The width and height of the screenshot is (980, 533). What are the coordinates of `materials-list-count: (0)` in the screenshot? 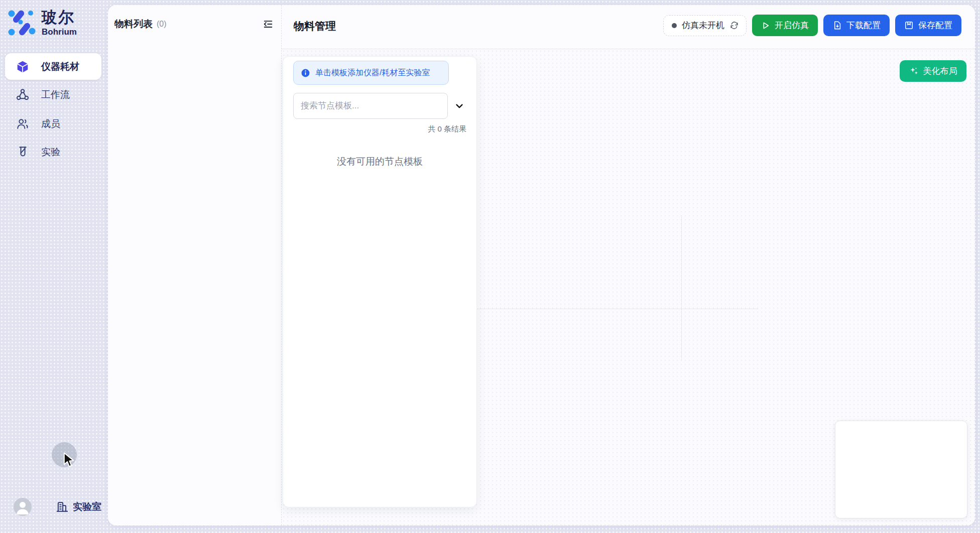 It's located at (162, 24).